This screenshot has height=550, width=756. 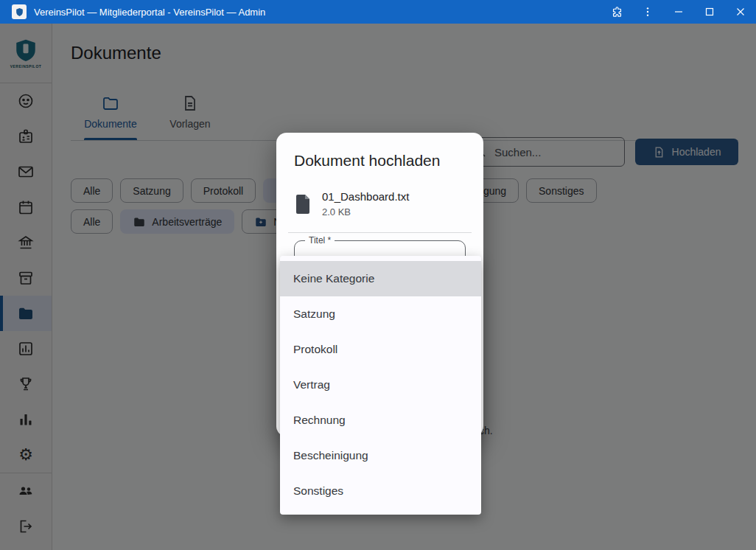 What do you see at coordinates (380, 420) in the screenshot?
I see `menu-item-rechnung: Rechnung` at bounding box center [380, 420].